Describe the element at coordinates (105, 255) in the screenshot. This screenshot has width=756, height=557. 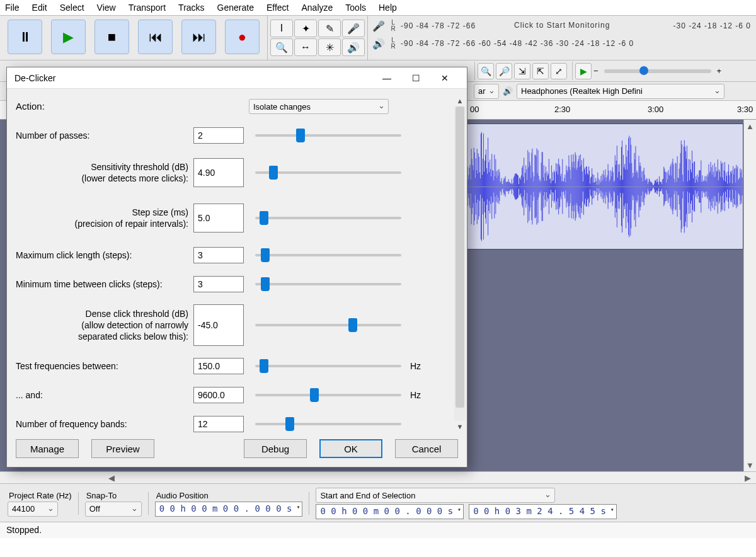
I see `param-label: Maximum click length (steps):` at that location.